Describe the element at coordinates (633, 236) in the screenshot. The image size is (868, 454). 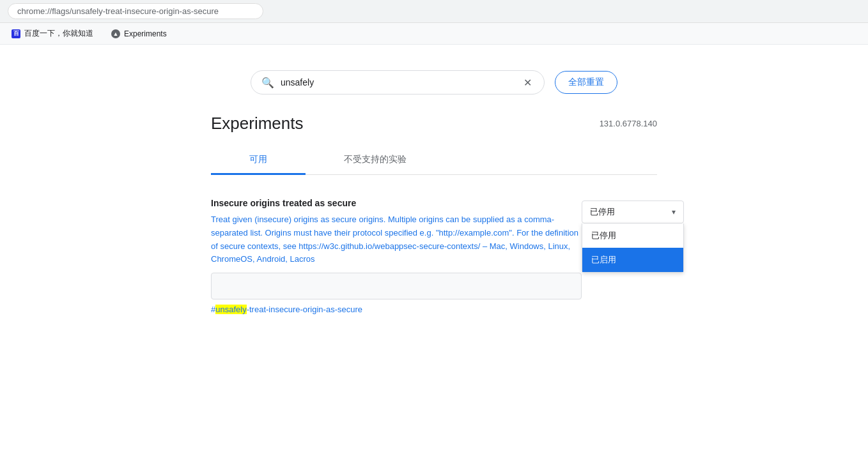
I see `dropdown-option-disabled: 已停用` at that location.